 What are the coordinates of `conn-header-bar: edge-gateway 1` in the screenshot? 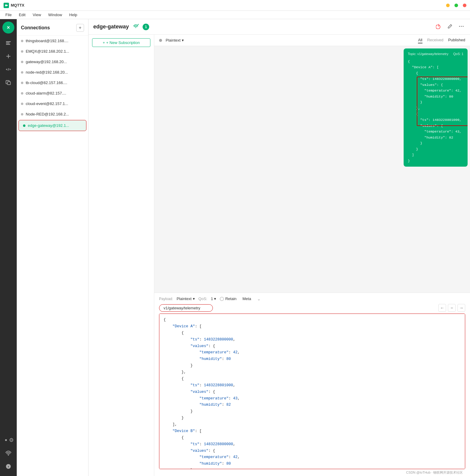 It's located at (279, 27).